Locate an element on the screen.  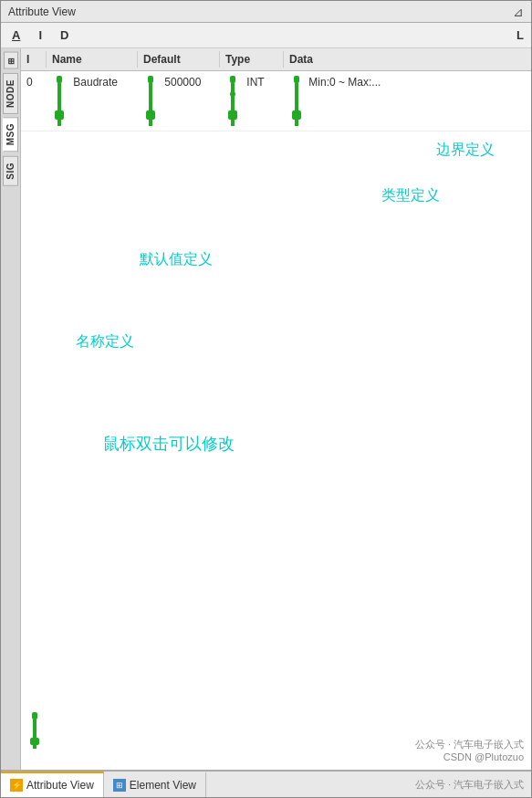
attr-tab-icon: ⚡ is located at coordinates (16, 785).